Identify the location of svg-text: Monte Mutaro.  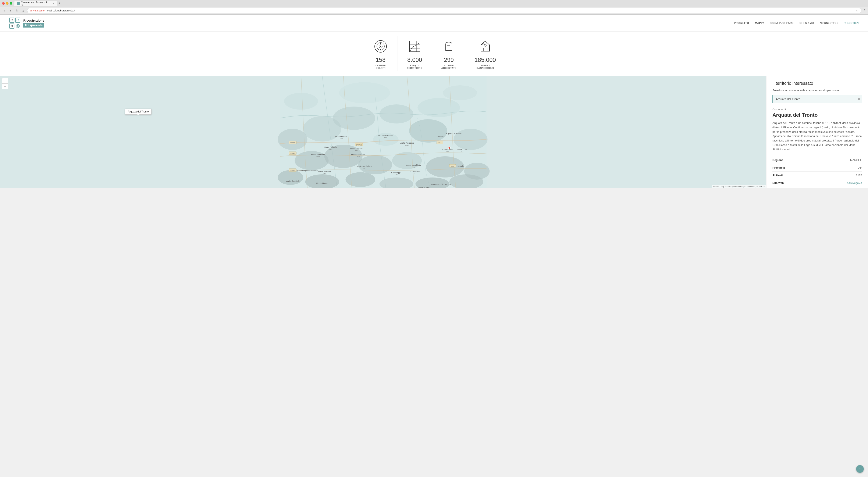
(322, 183).